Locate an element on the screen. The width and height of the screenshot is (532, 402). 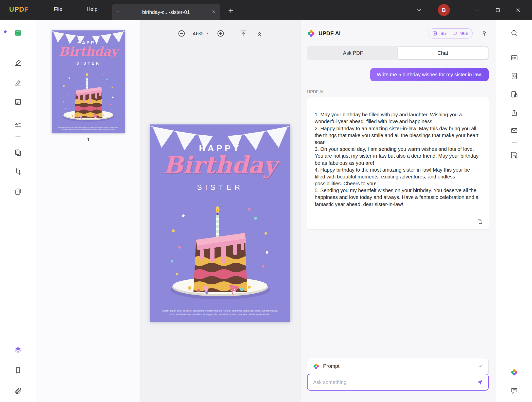
new-tab-button is located at coordinates (231, 11).